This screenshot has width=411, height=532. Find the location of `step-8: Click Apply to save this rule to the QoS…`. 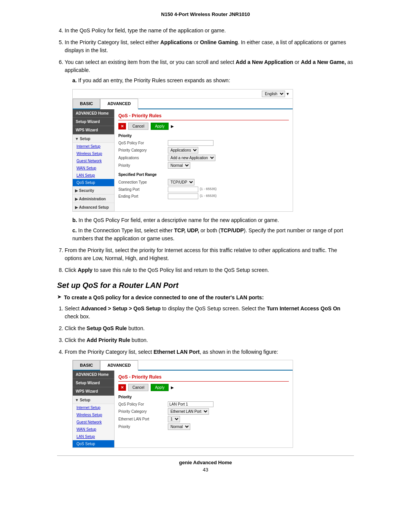

step-8: Click Apply to save this rule to the QoS… is located at coordinates (209, 270).